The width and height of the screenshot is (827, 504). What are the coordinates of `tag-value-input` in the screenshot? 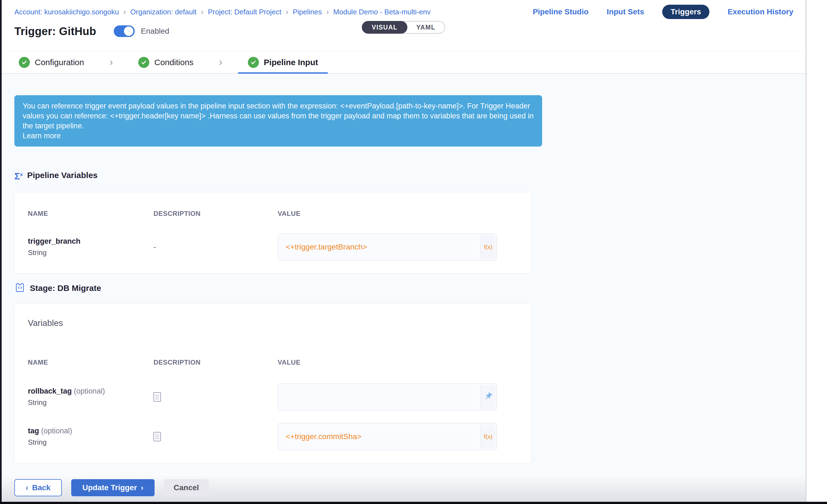 It's located at (387, 437).